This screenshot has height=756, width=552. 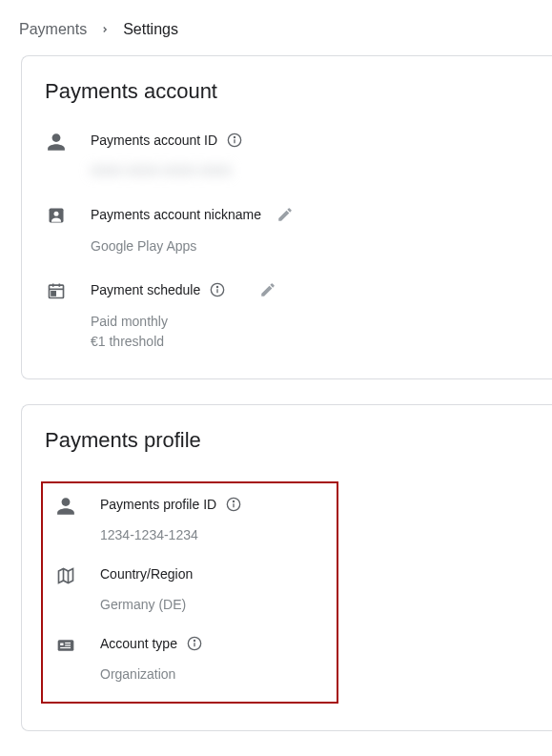 What do you see at coordinates (287, 440) in the screenshot?
I see `payments-profile-title: Payments profile` at bounding box center [287, 440].